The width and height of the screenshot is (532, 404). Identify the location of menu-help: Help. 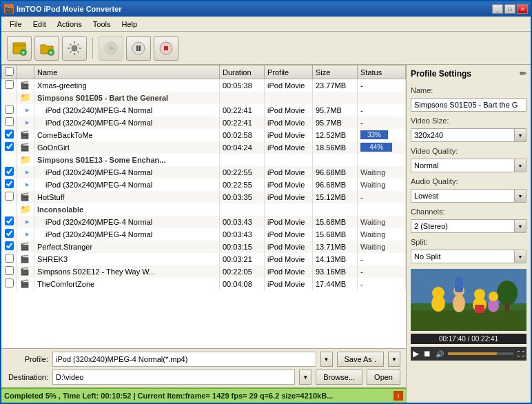
(130, 24).